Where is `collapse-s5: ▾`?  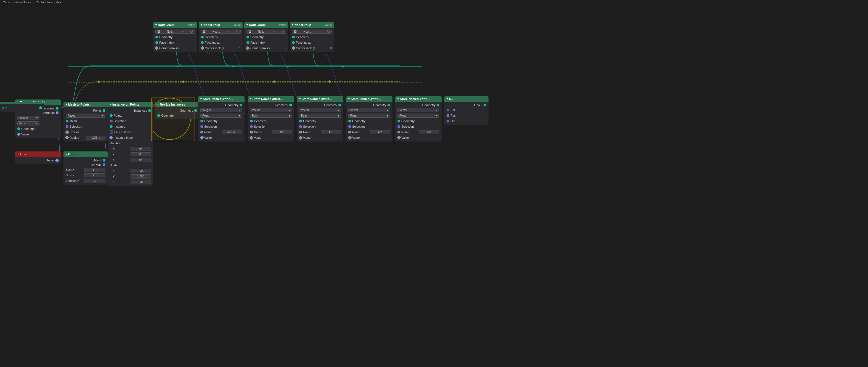 collapse-s5: ▾ is located at coordinates (398, 99).